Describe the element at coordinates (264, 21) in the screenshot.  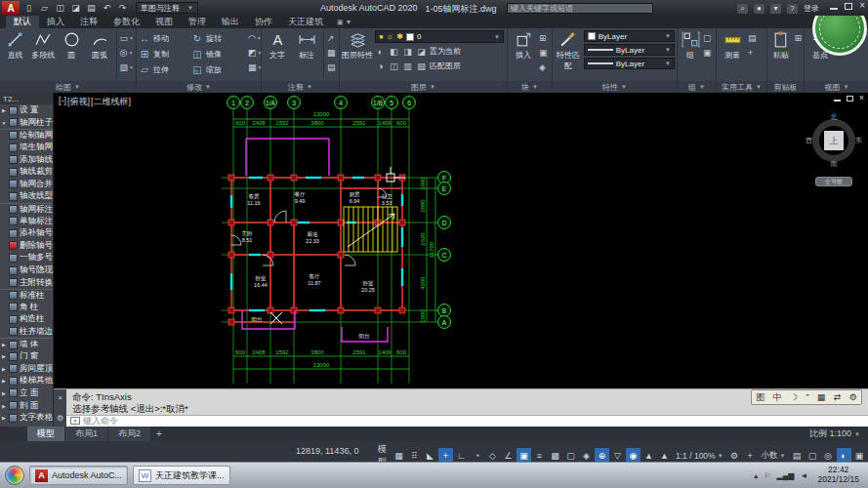
I see `ribbon-tab: 协作` at that location.